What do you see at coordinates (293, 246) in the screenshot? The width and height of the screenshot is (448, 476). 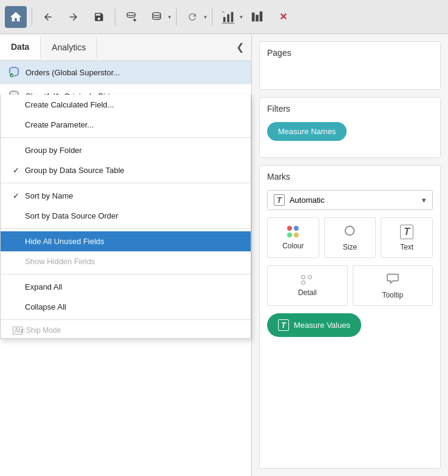 I see `colour-label: Colour` at bounding box center [293, 246].